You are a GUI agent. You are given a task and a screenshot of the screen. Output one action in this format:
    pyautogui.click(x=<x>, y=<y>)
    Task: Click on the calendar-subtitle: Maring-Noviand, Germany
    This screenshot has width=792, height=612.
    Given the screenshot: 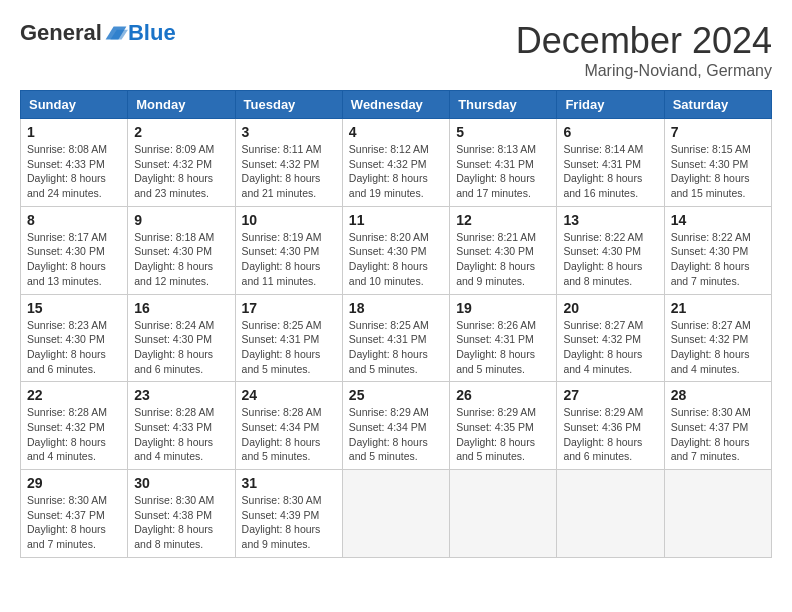 What is the action you would take?
    pyautogui.click(x=644, y=71)
    